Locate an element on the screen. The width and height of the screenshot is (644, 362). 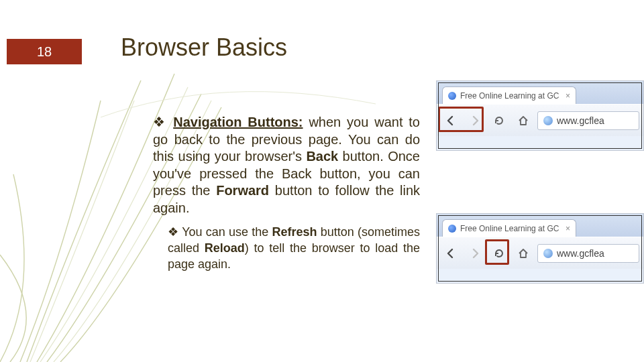
page-number-badge: 18 is located at coordinates (44, 52).